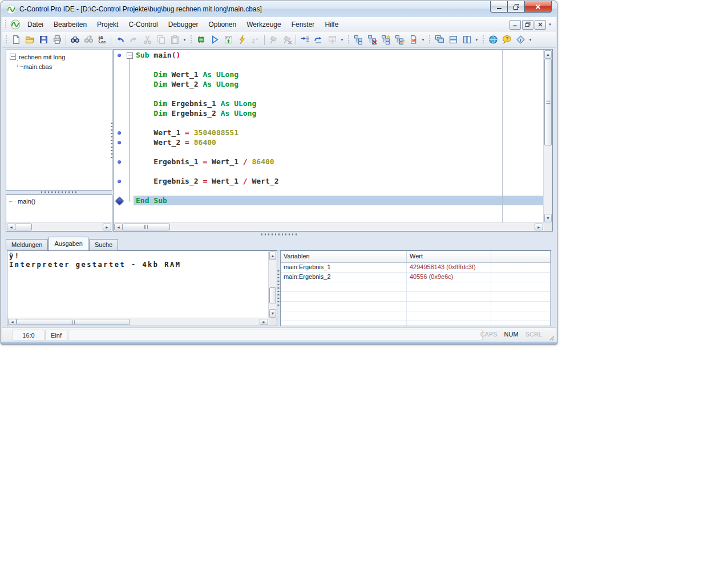 This screenshot has height=584, width=728. Describe the element at coordinates (70, 25) in the screenshot. I see `menu-bearbeiten: Bearbeiten` at that location.